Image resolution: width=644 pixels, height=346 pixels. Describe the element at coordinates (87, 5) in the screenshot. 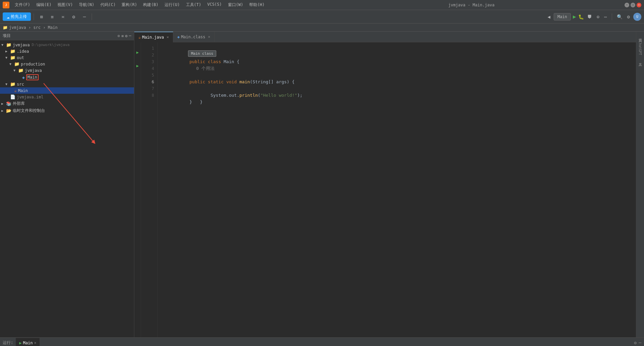

I see `menu-nav: 导航(N)` at that location.